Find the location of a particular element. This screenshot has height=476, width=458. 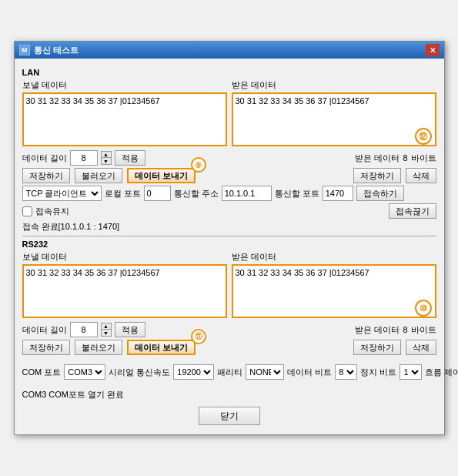

lan-remote-addr-input is located at coordinates (246, 193).